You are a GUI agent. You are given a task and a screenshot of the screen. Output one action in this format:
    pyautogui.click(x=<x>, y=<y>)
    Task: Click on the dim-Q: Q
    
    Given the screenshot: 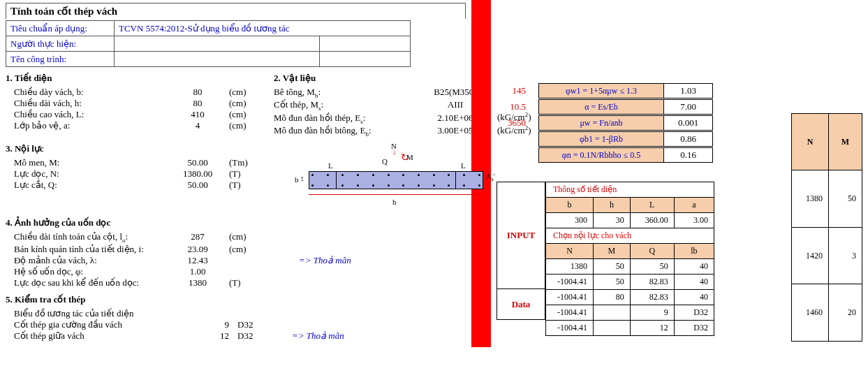 What is the action you would take?
    pyautogui.click(x=385, y=161)
    